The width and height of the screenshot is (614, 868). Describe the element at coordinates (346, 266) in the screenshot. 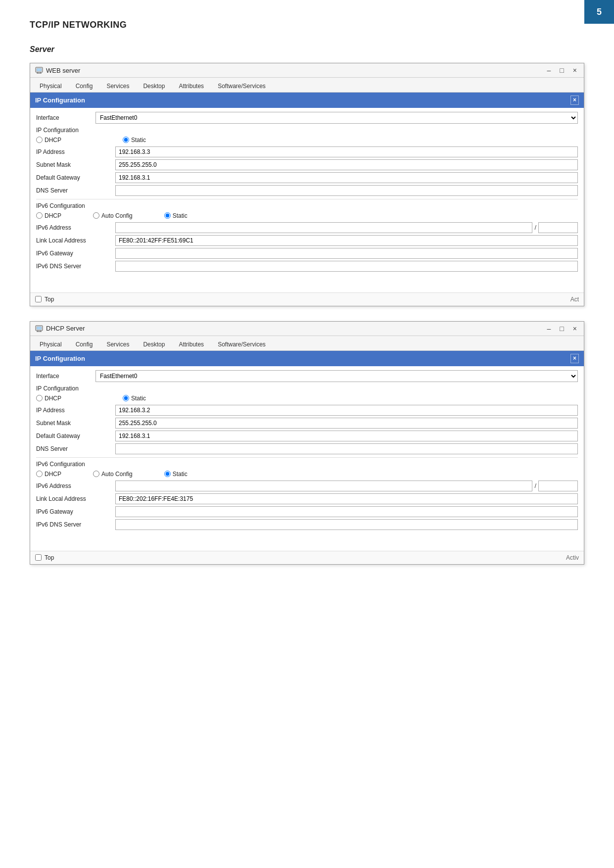

I see `web-server-ipv6-dns-input` at that location.